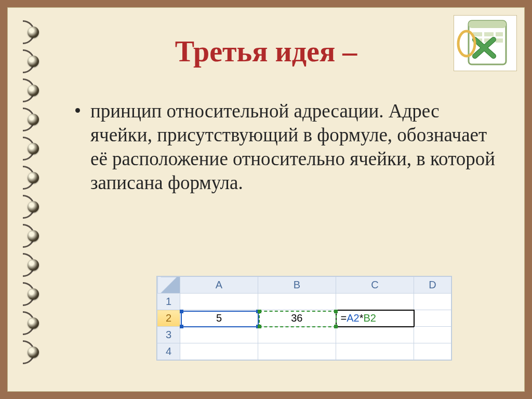 The height and width of the screenshot is (399, 532). Describe the element at coordinates (375, 318) in the screenshot. I see `cell-c2-formula: =A2*B2` at that location.